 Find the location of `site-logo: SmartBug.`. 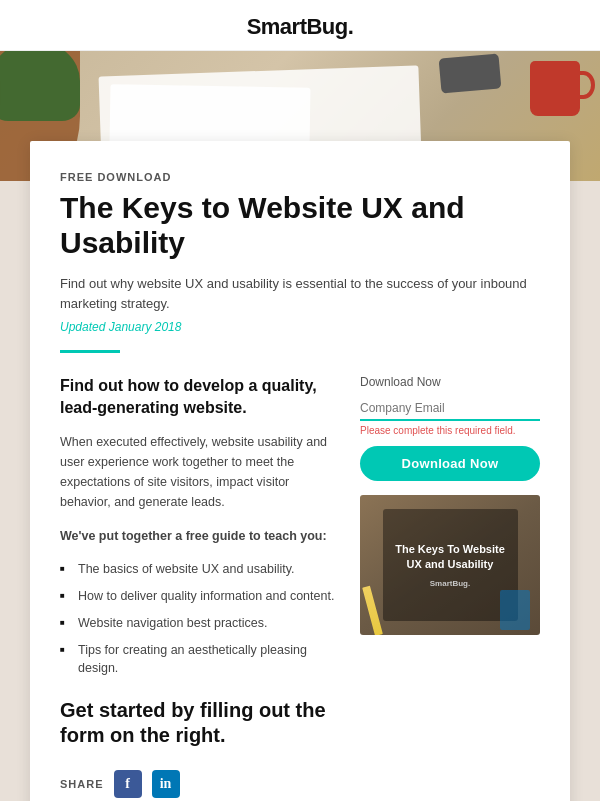

site-logo: SmartBug. is located at coordinates (300, 27).